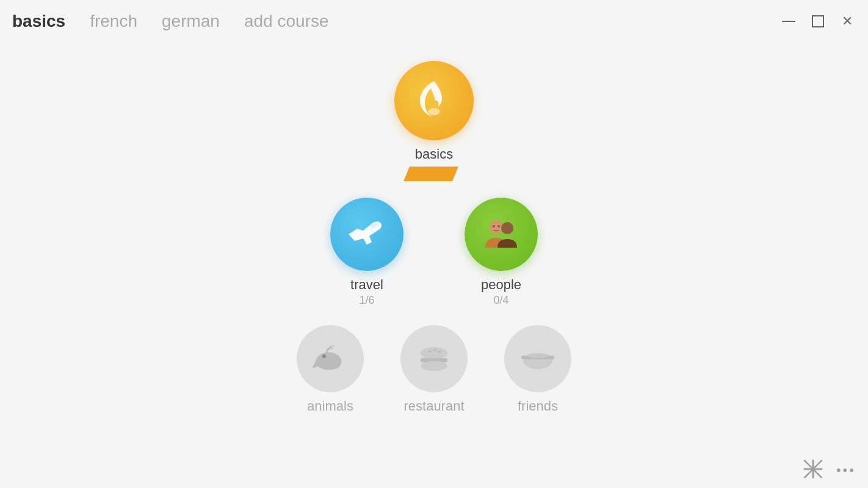 The width and height of the screenshot is (868, 488). I want to click on restaurant-label: restaurant, so click(433, 406).